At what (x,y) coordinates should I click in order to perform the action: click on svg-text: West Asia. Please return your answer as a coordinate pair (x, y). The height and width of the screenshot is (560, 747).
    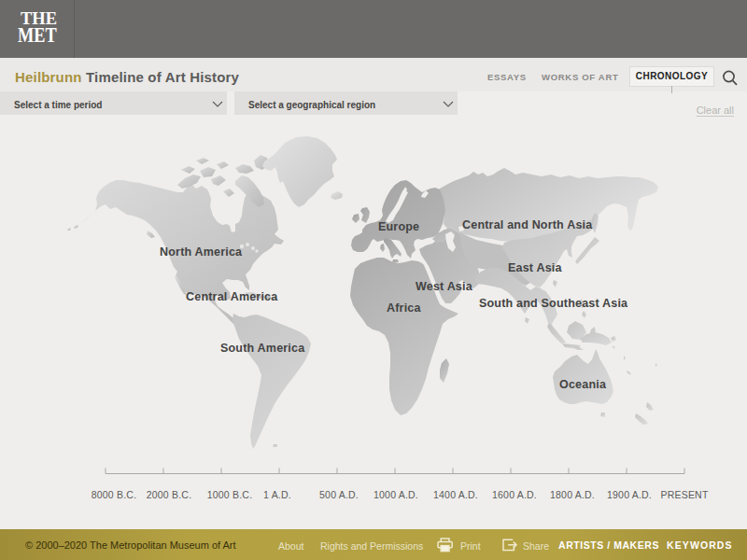
    Looking at the image, I should click on (444, 287).